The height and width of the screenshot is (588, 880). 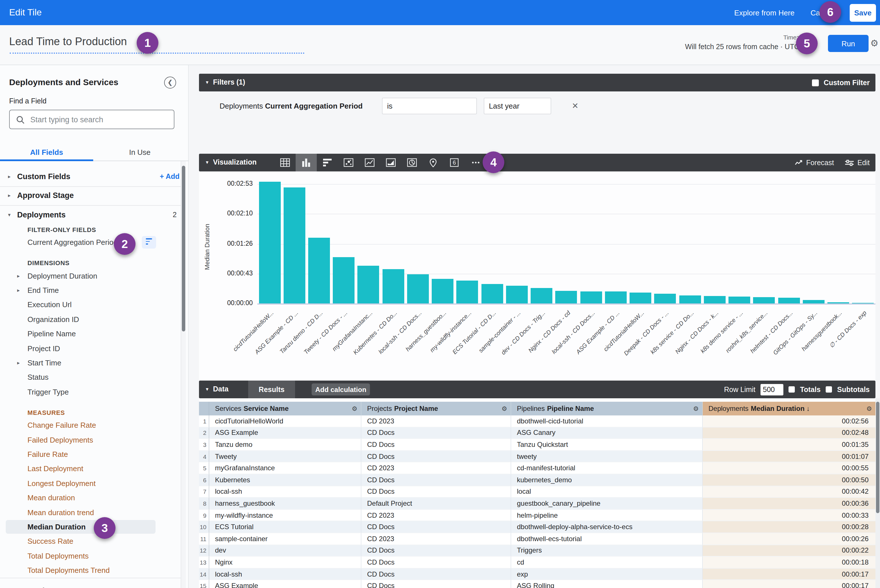 I want to click on cell-median-duration: 00:01:35, so click(x=789, y=445).